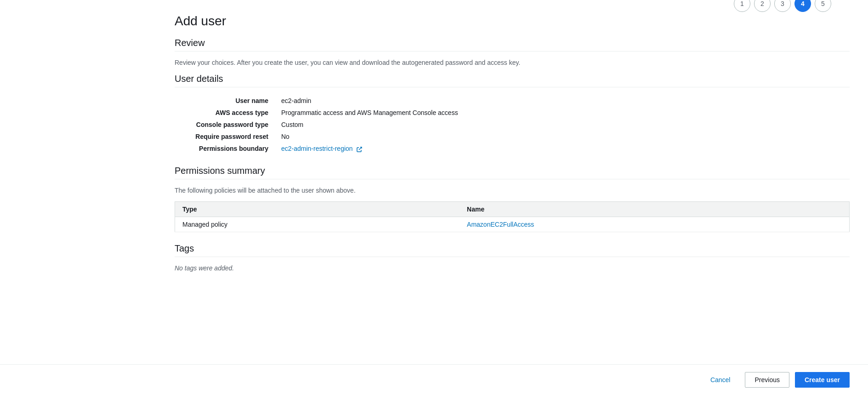  Describe the element at coordinates (512, 210) in the screenshot. I see `table-header-row: Type Name` at that location.